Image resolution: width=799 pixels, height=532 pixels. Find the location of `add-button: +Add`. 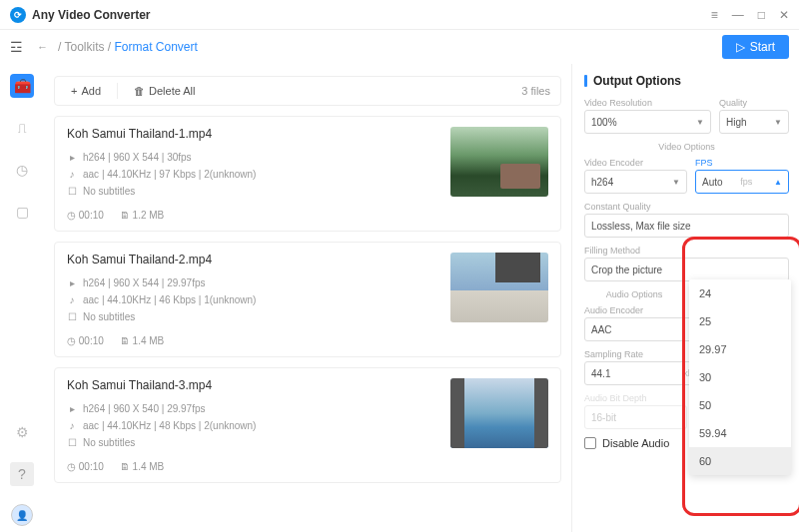

add-button: +Add is located at coordinates (86, 91).